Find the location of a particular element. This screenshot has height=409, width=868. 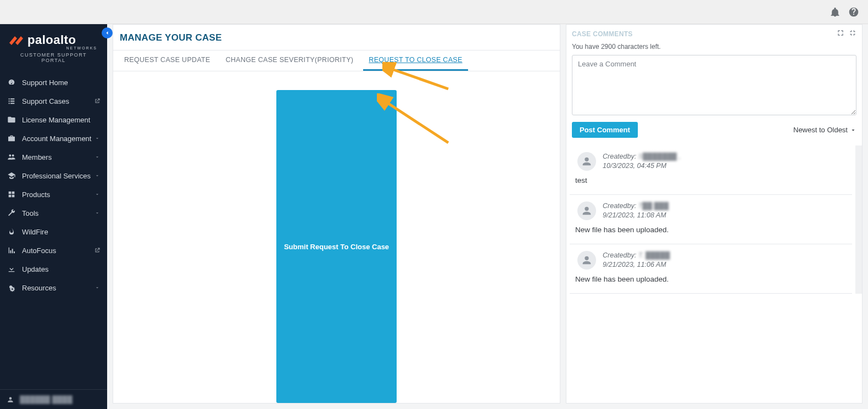

sidebar-item-label: Professional Services is located at coordinates (58, 176).